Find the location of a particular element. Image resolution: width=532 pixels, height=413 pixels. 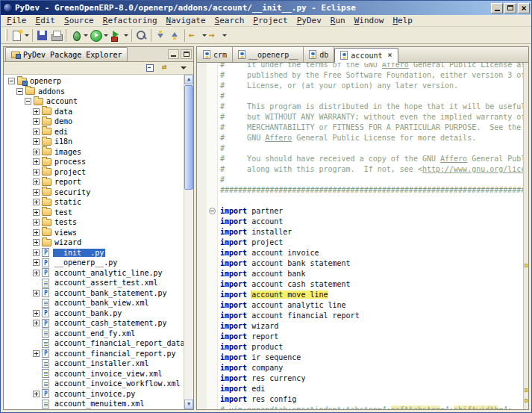

menu-item-refactoring: Refactoring is located at coordinates (130, 21).